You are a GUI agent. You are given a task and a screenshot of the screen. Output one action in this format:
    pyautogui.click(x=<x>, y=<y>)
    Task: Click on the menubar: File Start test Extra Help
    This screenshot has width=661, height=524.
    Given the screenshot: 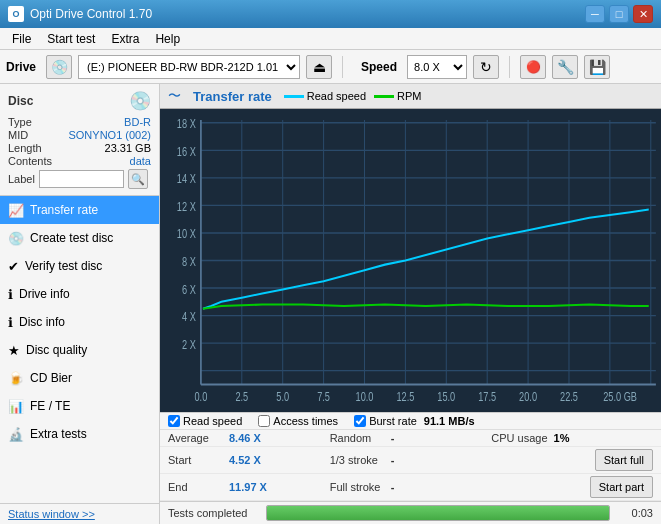 What is the action you would take?
    pyautogui.click(x=330, y=39)
    